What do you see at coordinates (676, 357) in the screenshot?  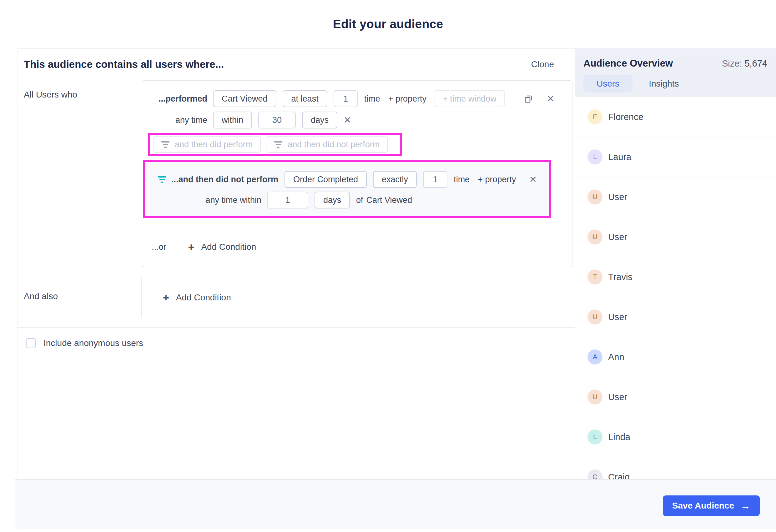 I see `user-list-item: A Ann` at bounding box center [676, 357].